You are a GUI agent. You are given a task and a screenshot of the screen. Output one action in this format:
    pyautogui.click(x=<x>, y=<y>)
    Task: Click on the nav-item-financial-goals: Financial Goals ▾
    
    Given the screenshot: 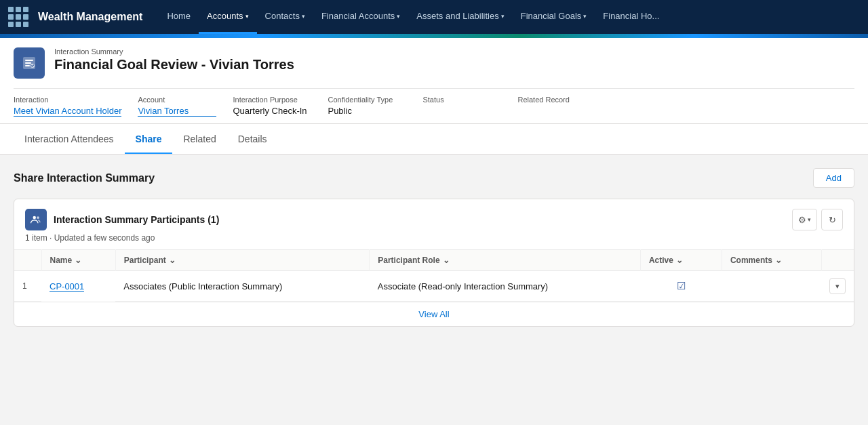 What is the action you would take?
    pyautogui.click(x=554, y=17)
    